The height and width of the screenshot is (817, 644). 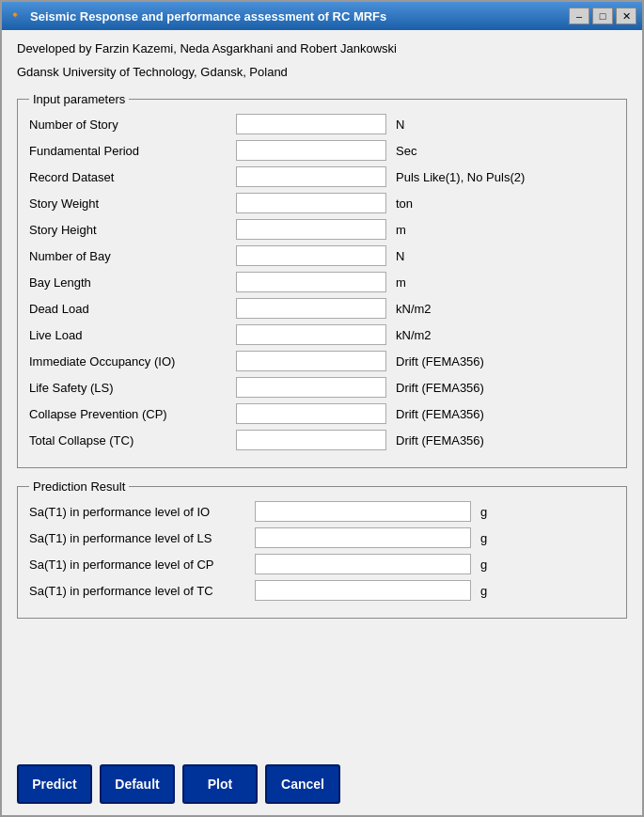 I want to click on param-label: Total Collapse (TC), so click(x=133, y=440).